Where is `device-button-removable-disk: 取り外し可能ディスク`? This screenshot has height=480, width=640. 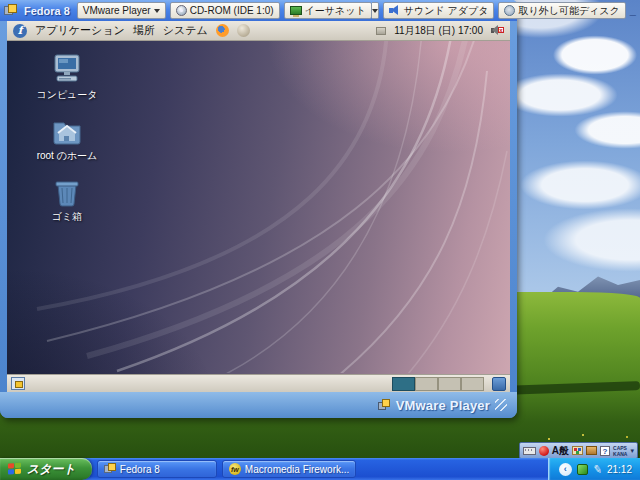 device-button-removable-disk: 取り外し可能ディスク is located at coordinates (562, 10).